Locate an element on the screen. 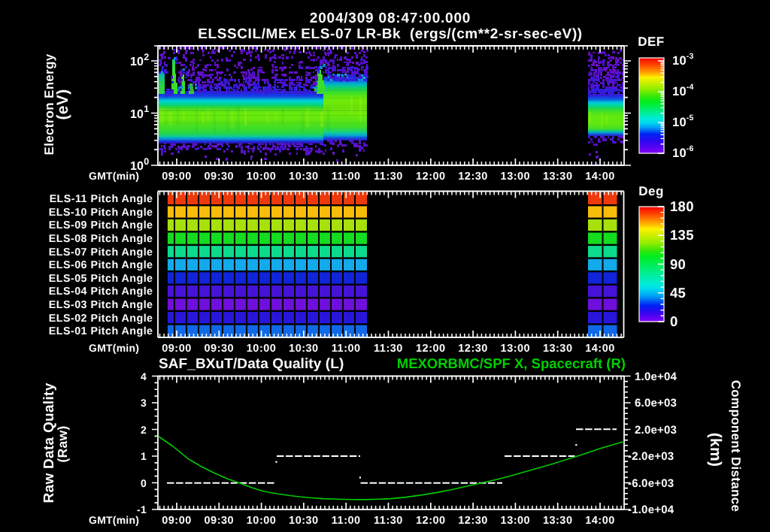 The height and width of the screenshot is (532, 770). svg-text: -1.0e+04 is located at coordinates (651, 509).